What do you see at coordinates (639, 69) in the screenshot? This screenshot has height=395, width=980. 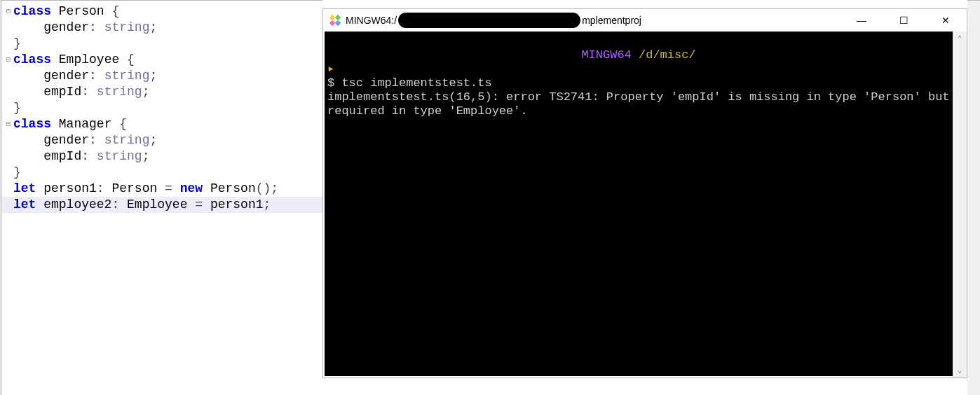 I see `terminal-yellow-marker: ▸` at bounding box center [639, 69].